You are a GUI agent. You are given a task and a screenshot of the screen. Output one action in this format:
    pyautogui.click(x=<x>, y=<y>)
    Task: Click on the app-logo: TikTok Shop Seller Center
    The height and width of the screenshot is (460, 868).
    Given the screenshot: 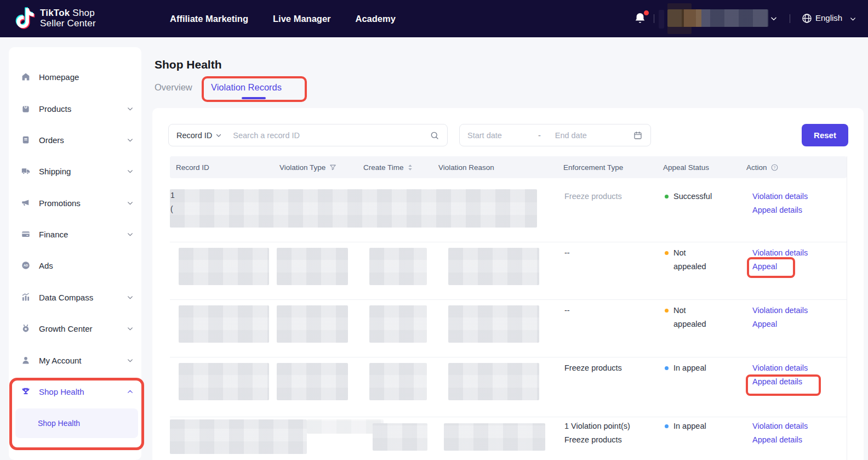 What is the action you would take?
    pyautogui.click(x=56, y=18)
    